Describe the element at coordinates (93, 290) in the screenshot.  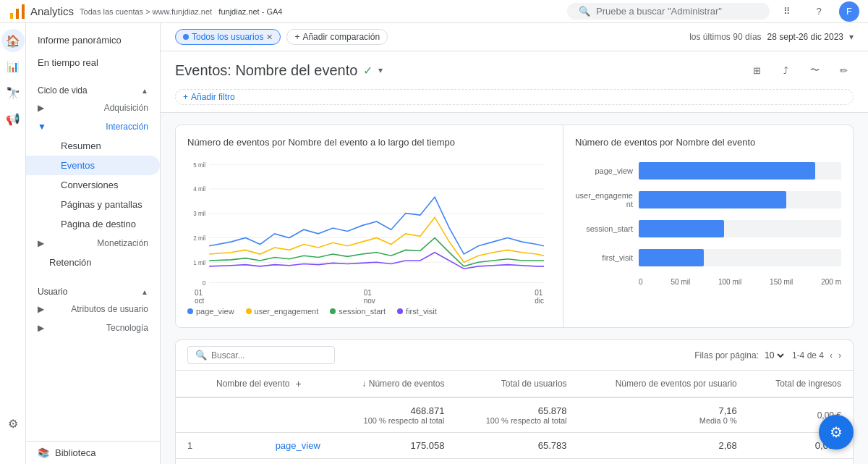
I see `sidebar-user-header: Usuario ▲` at that location.